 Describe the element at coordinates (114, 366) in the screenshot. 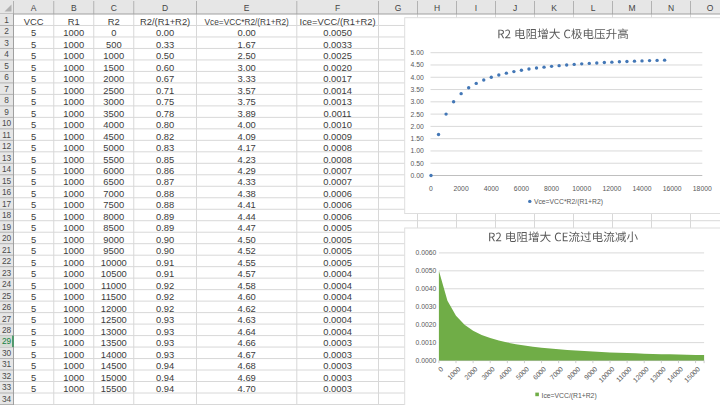

I see `svg-text: 14500` at that location.